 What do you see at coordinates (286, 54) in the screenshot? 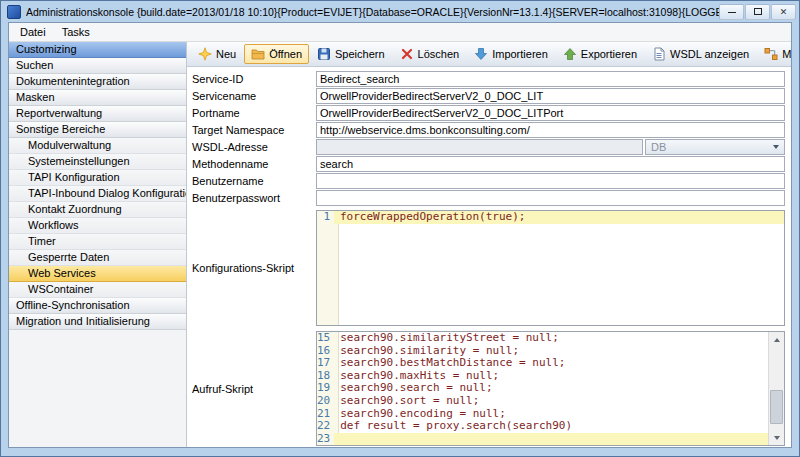
I see `open-button-label: Öffnen` at bounding box center [286, 54].